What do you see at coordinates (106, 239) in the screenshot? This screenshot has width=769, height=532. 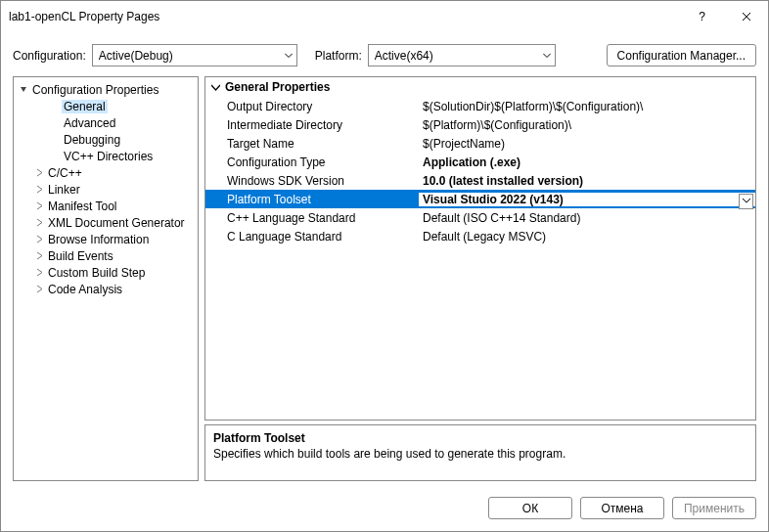 I see `tree-item: Browse Information` at bounding box center [106, 239].